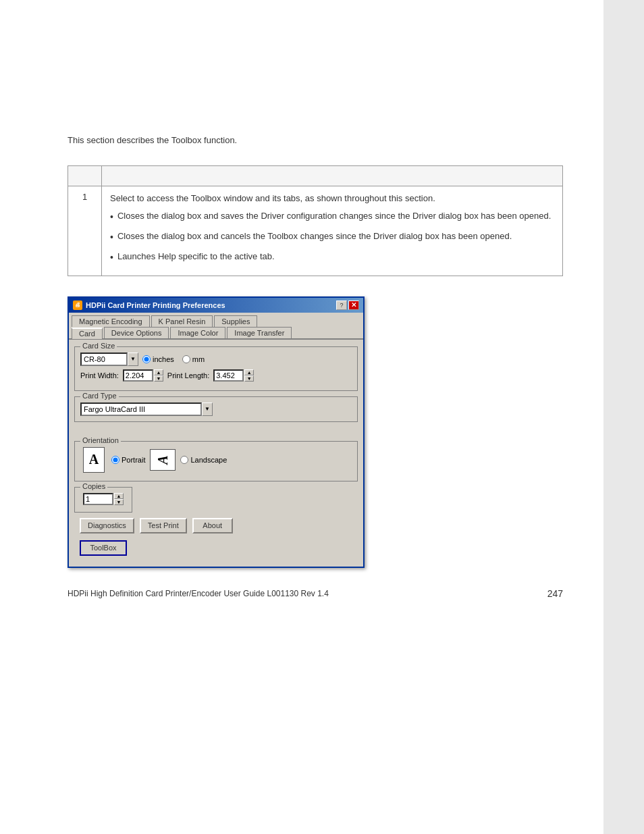 The width and height of the screenshot is (644, 834). Describe the element at coordinates (216, 367) in the screenshot. I see `card-size-content: CR-80 ▼ inches` at that location.